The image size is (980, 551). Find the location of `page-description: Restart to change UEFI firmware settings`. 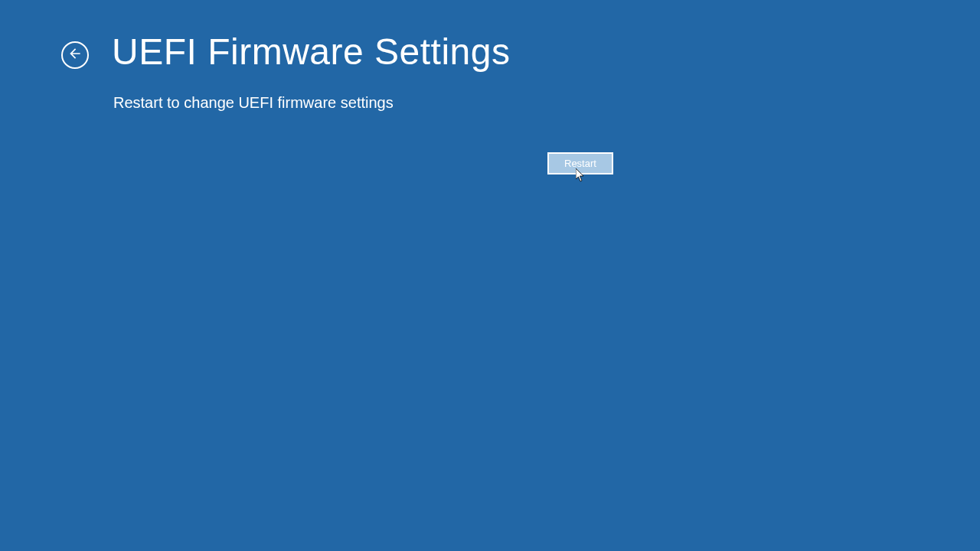

page-description: Restart to change UEFI firmware settings is located at coordinates (490, 92).